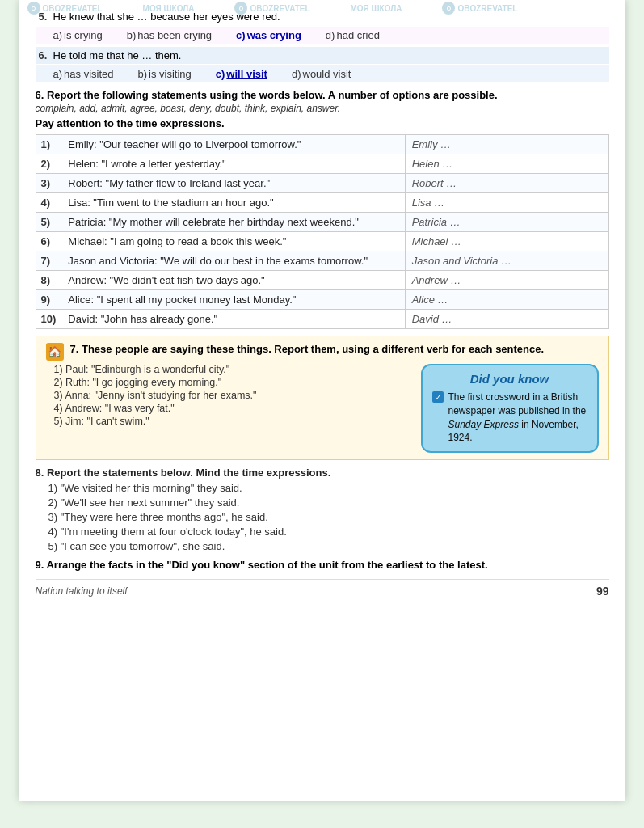 Image resolution: width=644 pixels, height=828 pixels. What do you see at coordinates (297, 74) in the screenshot?
I see `option-6d-label: d)` at bounding box center [297, 74].